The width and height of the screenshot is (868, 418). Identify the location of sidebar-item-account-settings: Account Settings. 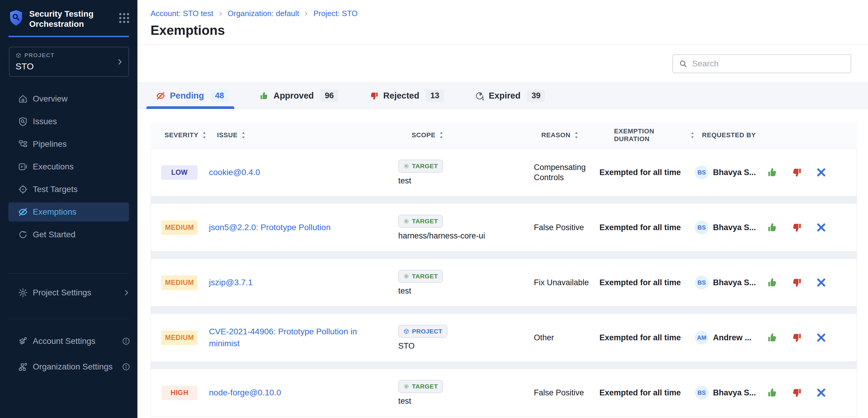
(69, 341).